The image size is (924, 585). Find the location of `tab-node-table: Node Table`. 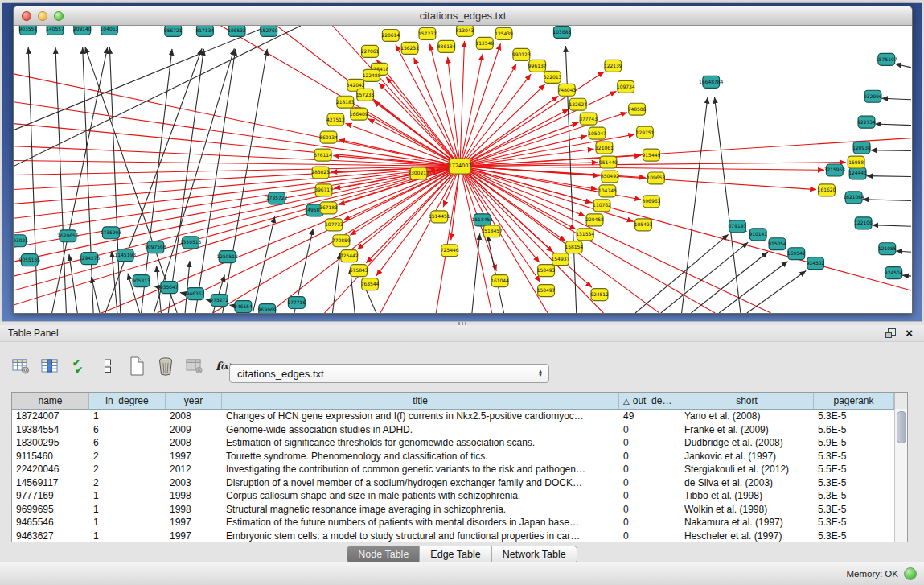

tab-node-table: Node Table is located at coordinates (383, 554).